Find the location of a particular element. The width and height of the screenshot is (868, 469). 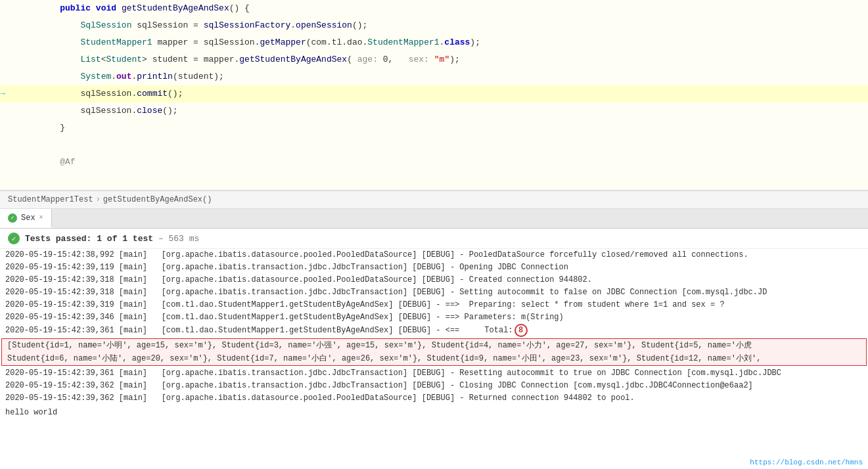

breadcrumb-item-1: StudentMapper1Test is located at coordinates (51, 200).